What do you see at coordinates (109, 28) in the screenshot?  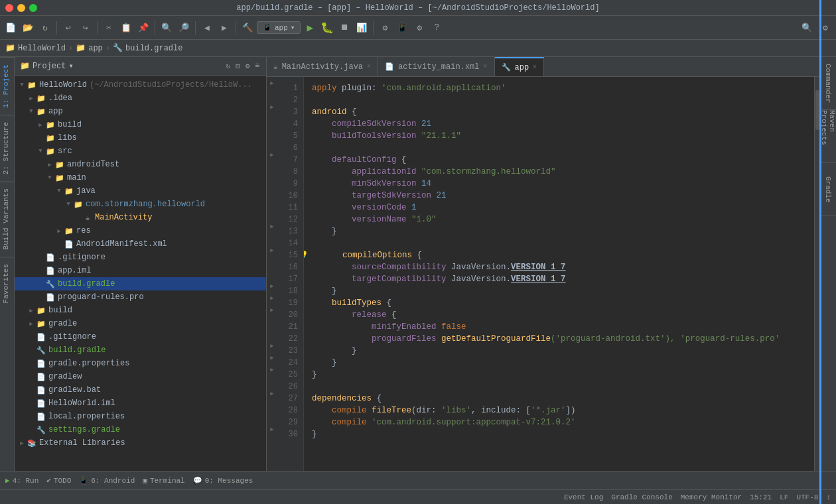 I see `cut-btn: ✂` at bounding box center [109, 28].